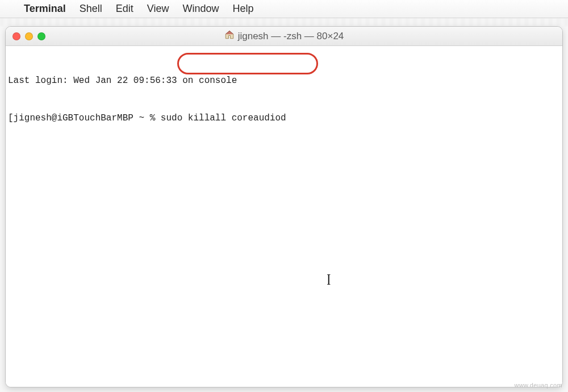  I want to click on watermark: www.deuaq.com, so click(538, 385).